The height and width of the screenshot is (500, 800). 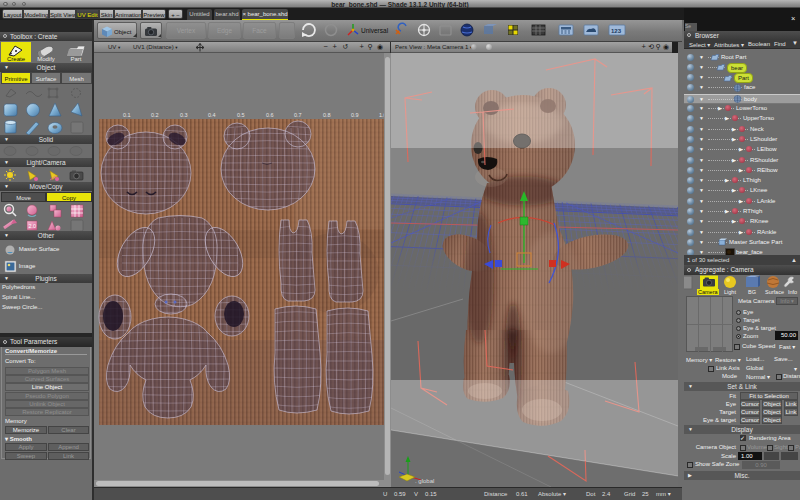 What do you see at coordinates (327, 115) in the screenshot?
I see `svg-text: 0.8` at bounding box center [327, 115].